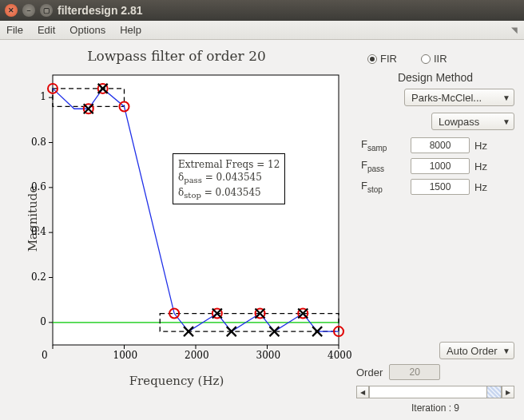 Image resolution: width=524 pixels, height=420 pixels. What do you see at coordinates (126, 355) in the screenshot?
I see `xtick-label: 1000` at bounding box center [126, 355].